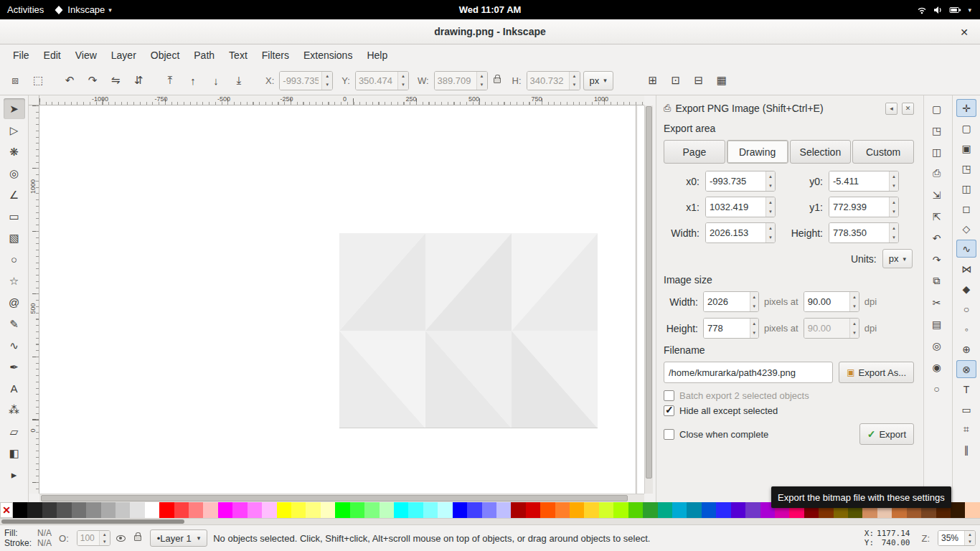 The image size is (980, 551). Describe the element at coordinates (28, 538) in the screenshot. I see `fill-stroke-indicator: Fill: N/A Stroke: N/A` at that location.